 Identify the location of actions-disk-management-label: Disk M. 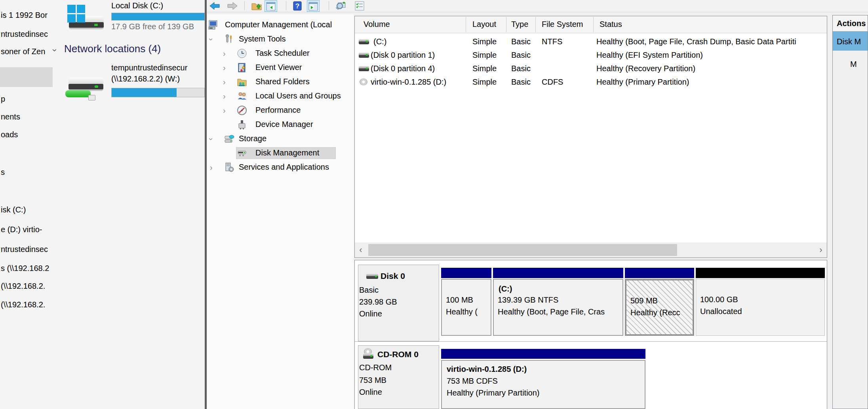
(849, 42).